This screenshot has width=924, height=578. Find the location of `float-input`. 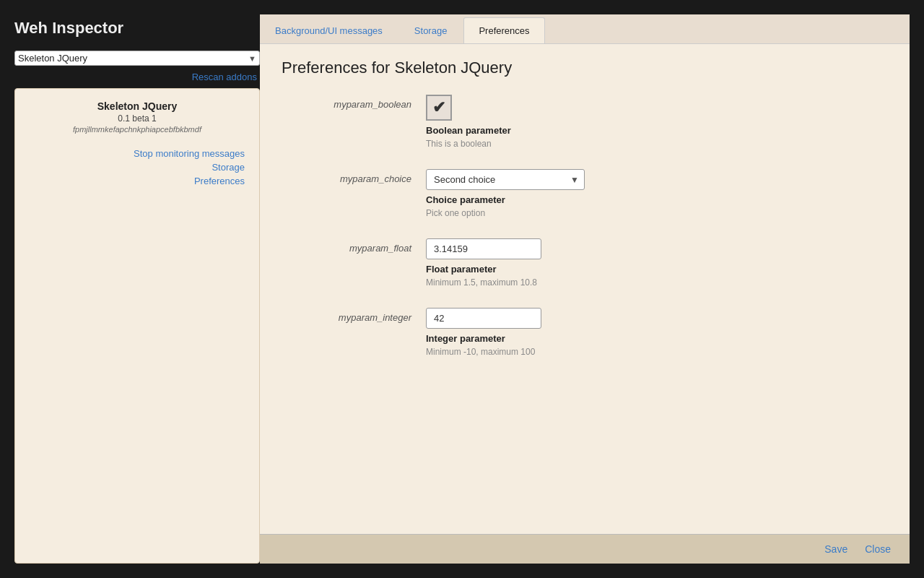

float-input is located at coordinates (484, 249).